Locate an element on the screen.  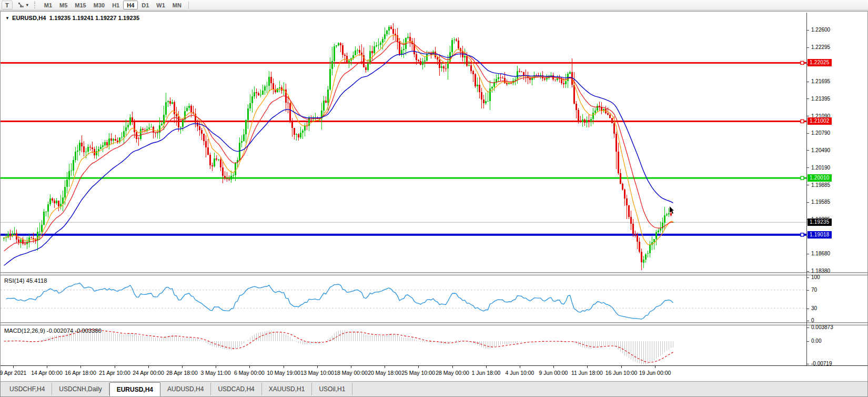
time-label: 10 May 19:00 is located at coordinates (284, 373).